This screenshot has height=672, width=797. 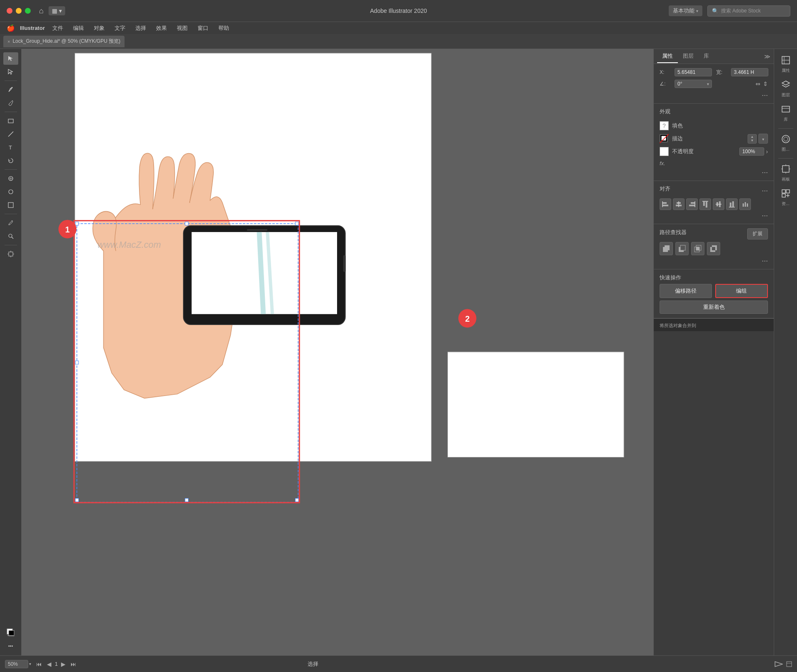 What do you see at coordinates (73, 664) in the screenshot?
I see `last-page-btn: ⏭` at bounding box center [73, 664].